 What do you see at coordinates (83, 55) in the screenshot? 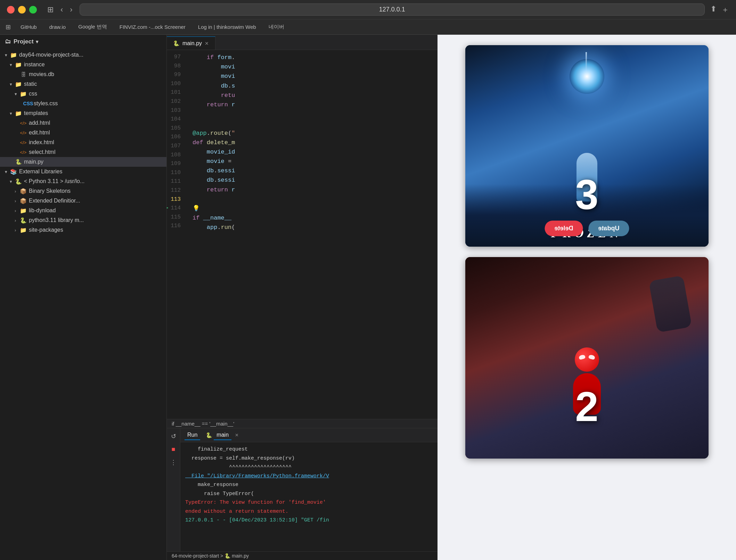
I see `root-folder: ▾ 📁 day64-movie-project-sta...` at bounding box center [83, 55].